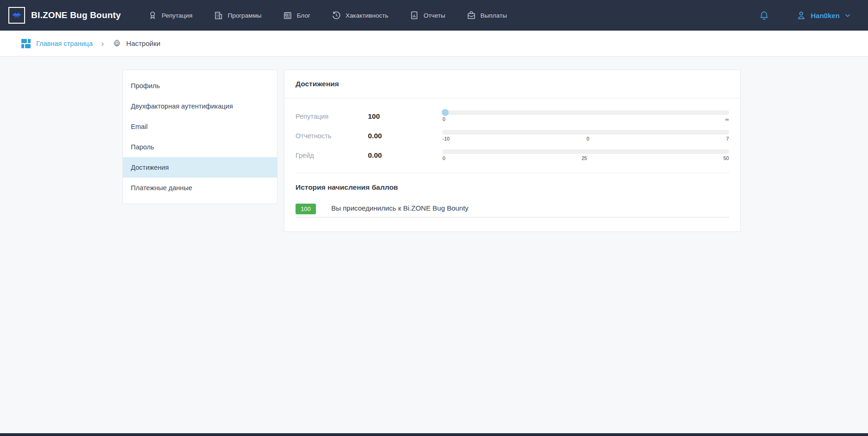 This screenshot has height=436, width=868. What do you see at coordinates (170, 15) in the screenshot?
I see `nav-item-reputation: Репутация` at bounding box center [170, 15].